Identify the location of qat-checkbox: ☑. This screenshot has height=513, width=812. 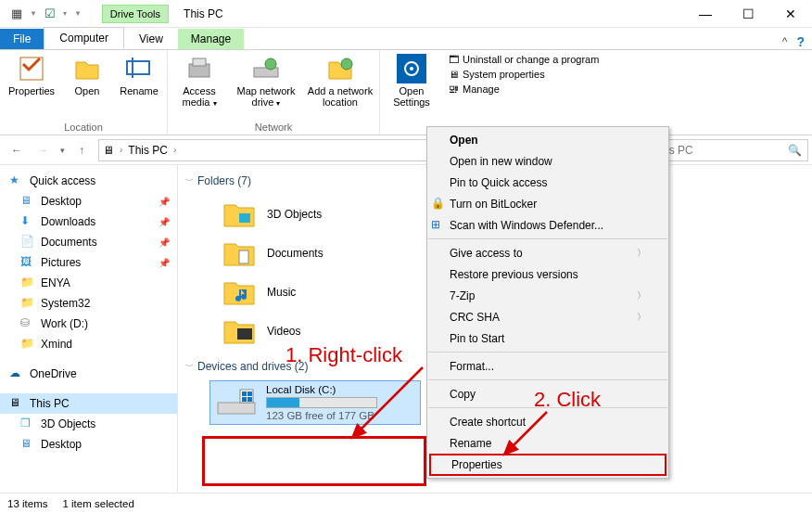
(50, 13).